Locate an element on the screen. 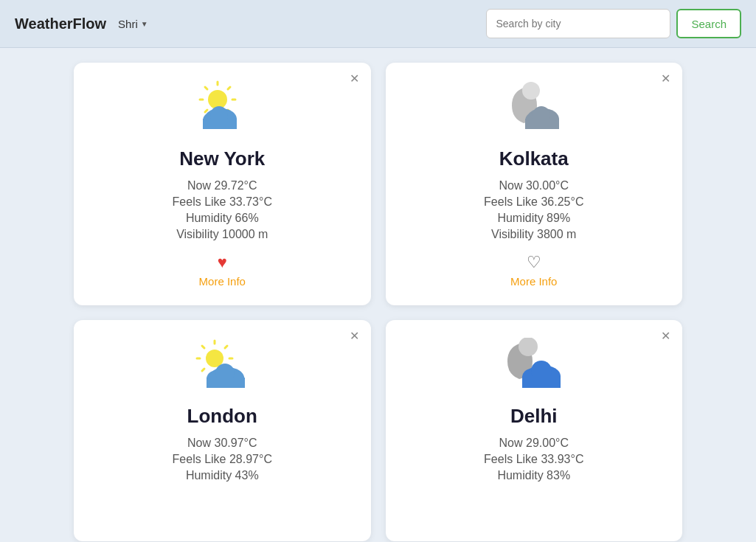  visibility: Visibility 3800 m is located at coordinates (534, 234).